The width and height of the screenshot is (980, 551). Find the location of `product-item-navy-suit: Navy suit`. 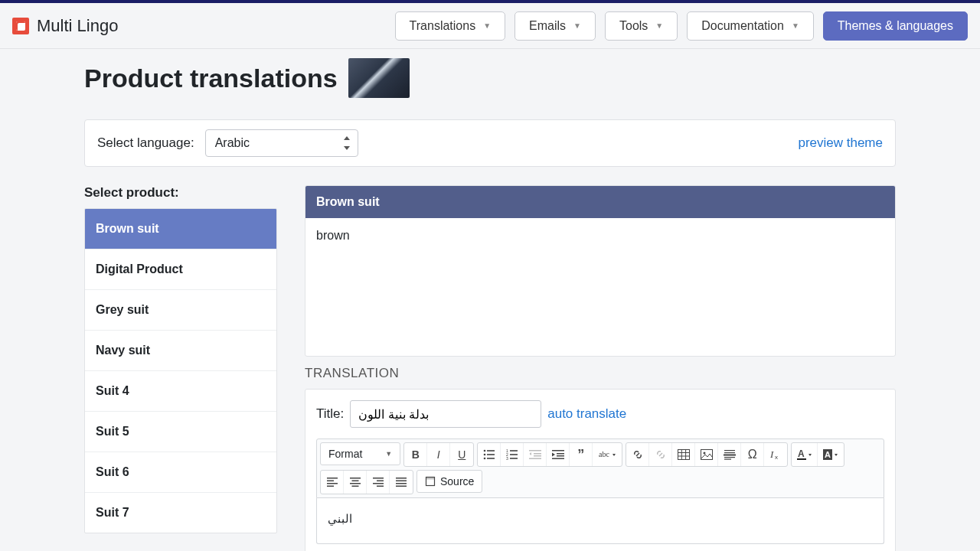

product-item-navy-suit: Navy suit is located at coordinates (181, 350).